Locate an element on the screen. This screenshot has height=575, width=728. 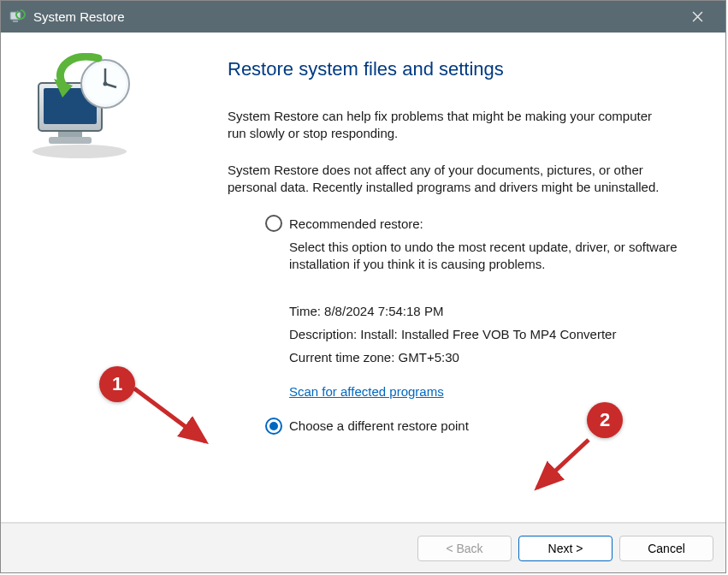
back-button: < Back is located at coordinates (465, 548).